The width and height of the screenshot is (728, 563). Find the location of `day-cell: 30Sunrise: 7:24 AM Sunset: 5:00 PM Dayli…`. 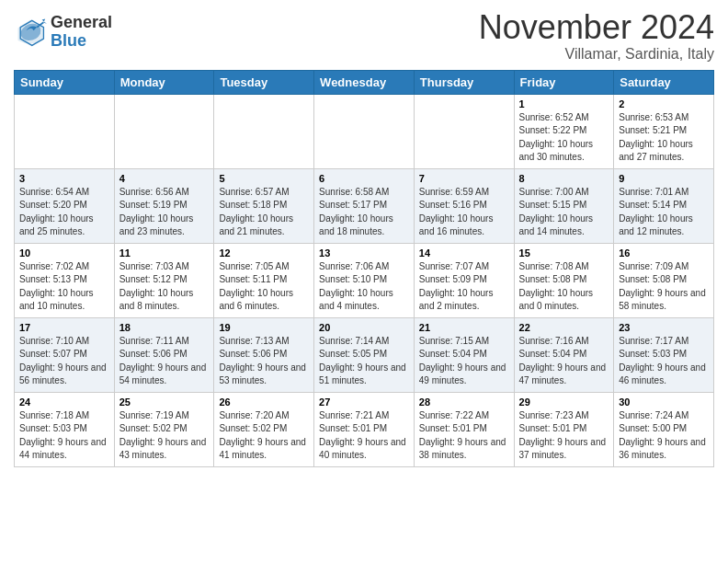

day-cell: 30Sunrise: 7:24 AM Sunset: 5:00 PM Dayli… is located at coordinates (664, 429).